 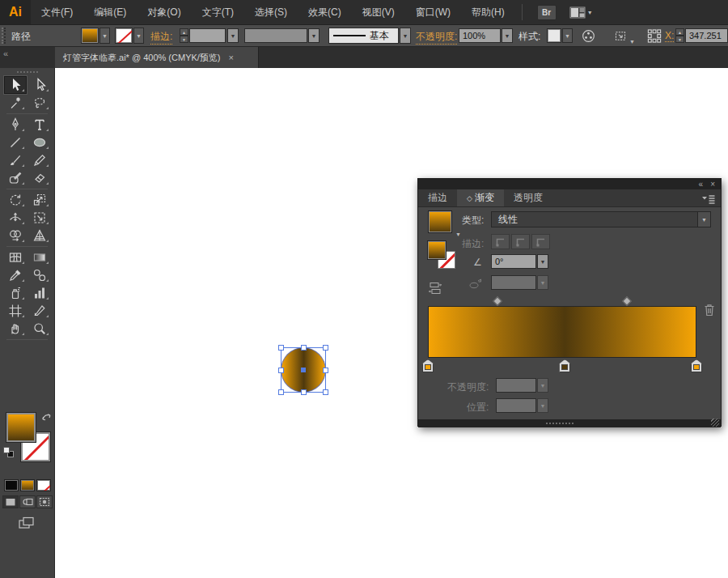 I want to click on stroke-color-dropdown: ▼, so click(x=139, y=36).